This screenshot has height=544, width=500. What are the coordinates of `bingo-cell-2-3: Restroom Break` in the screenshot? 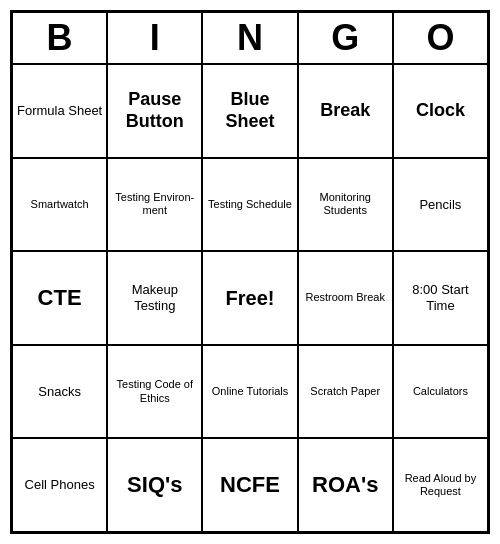 It's located at (346, 298).